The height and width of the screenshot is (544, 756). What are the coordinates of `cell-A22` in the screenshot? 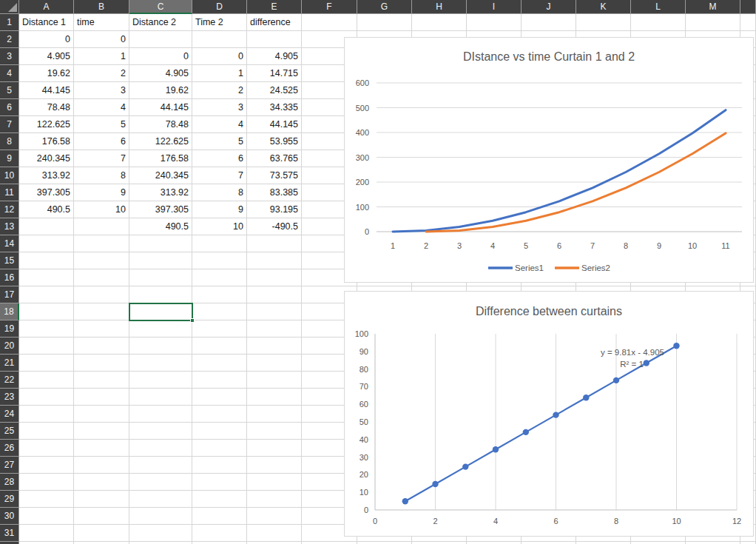 It's located at (47, 380).